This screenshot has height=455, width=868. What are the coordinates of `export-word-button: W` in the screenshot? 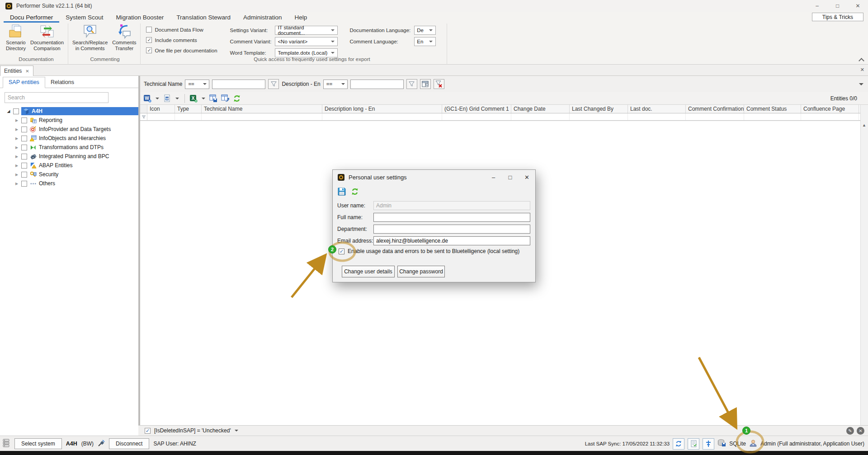 It's located at (147, 99).